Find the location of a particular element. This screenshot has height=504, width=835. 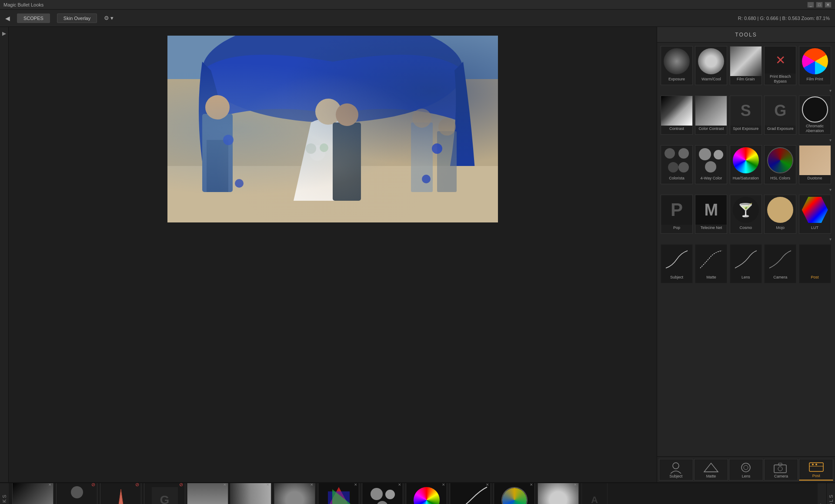

look-close-colorista3: × is located at coordinates (400, 485).